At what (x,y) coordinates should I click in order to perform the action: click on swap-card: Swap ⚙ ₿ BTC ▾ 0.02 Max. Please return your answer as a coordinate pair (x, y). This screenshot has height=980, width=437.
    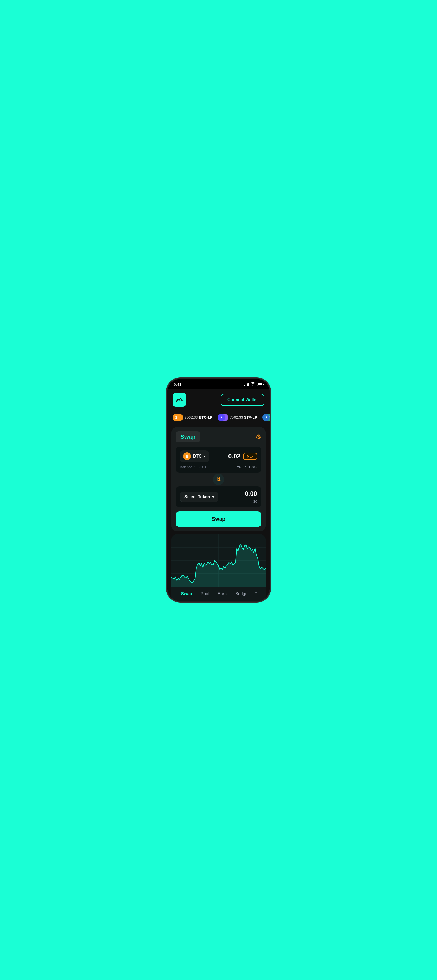
    Looking at the image, I should click on (218, 479).